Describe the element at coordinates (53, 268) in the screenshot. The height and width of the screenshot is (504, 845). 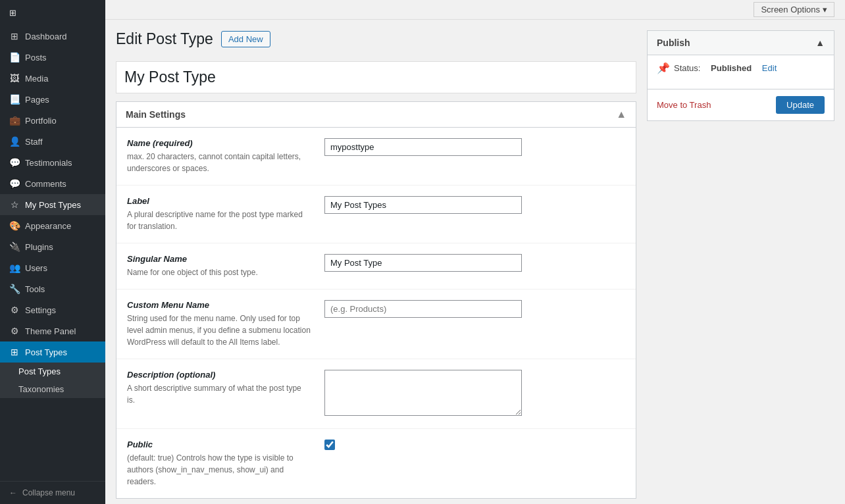
I see `sidebar-item-users: 👥 Users` at that location.